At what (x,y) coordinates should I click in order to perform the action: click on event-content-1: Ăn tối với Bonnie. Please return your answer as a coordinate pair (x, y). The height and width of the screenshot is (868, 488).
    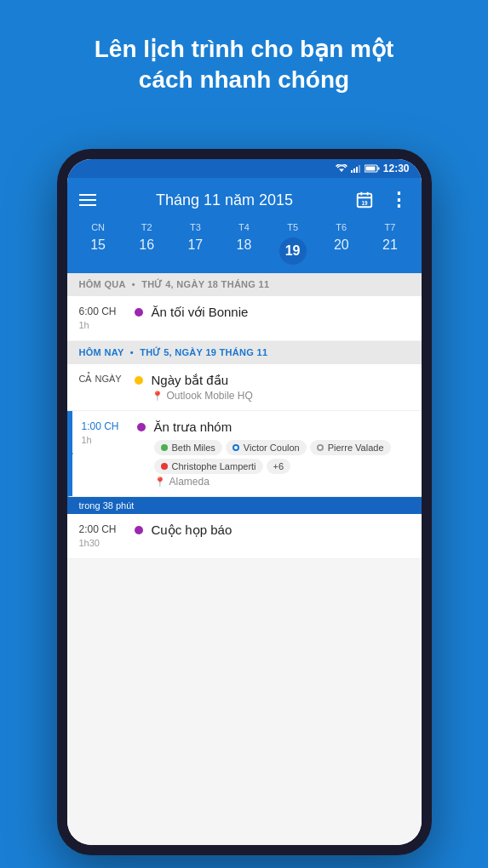
    Looking at the image, I should click on (281, 313).